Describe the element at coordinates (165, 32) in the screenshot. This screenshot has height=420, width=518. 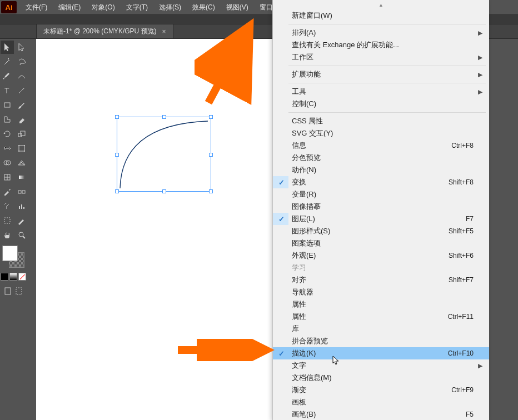
I see `tab-close-button: ×` at that location.